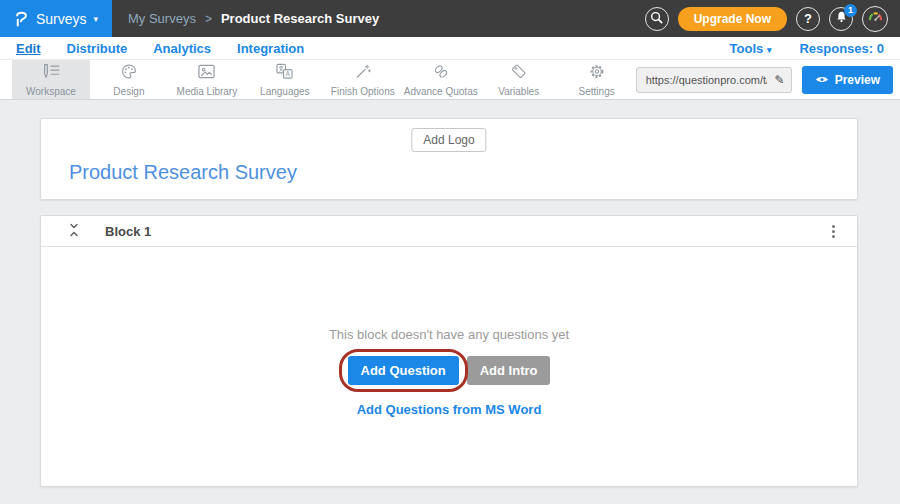 Image resolution: width=900 pixels, height=504 pixels. Describe the element at coordinates (519, 74) in the screenshot. I see `variables-tag-icon` at that location.